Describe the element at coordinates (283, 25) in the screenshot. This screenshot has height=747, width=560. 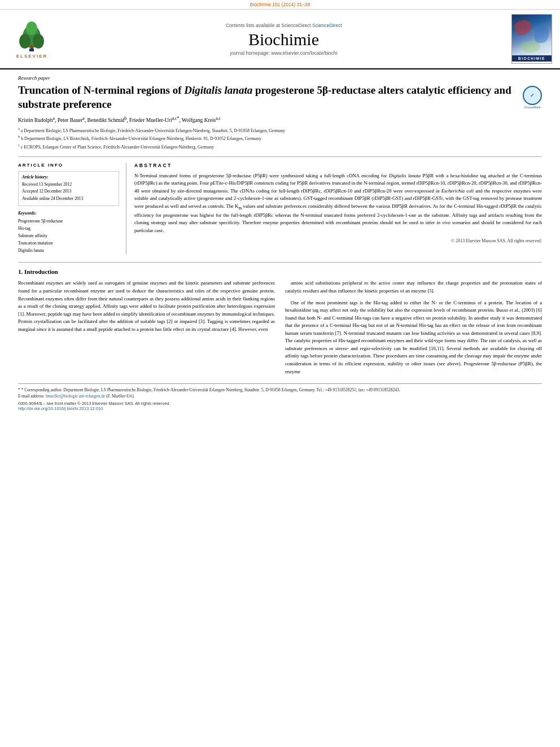
I see `sciencedirect-line: Contents lists available at ScienceDirec…` at that location.